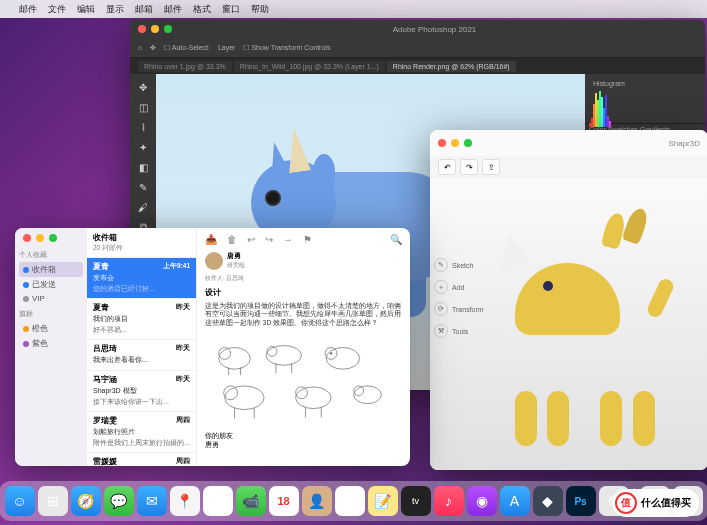 The width and height of the screenshot is (707, 525). What do you see at coordinates (482, 501) in the screenshot?
I see `dock-podcasts-icon: ◉` at bounding box center [482, 501].